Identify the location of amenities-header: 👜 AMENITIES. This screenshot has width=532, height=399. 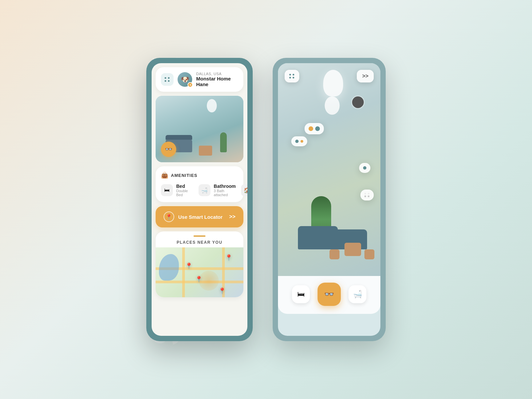
(200, 175).